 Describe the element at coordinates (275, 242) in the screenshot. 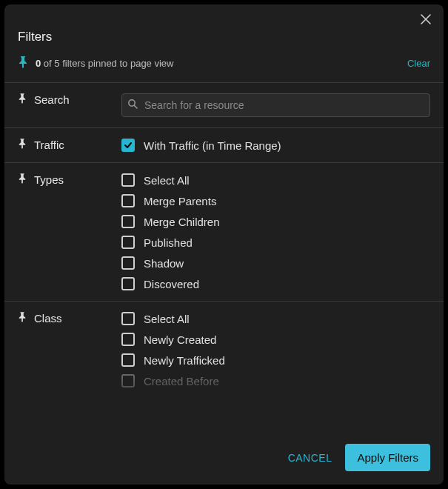

I see `types-item: Published` at that location.